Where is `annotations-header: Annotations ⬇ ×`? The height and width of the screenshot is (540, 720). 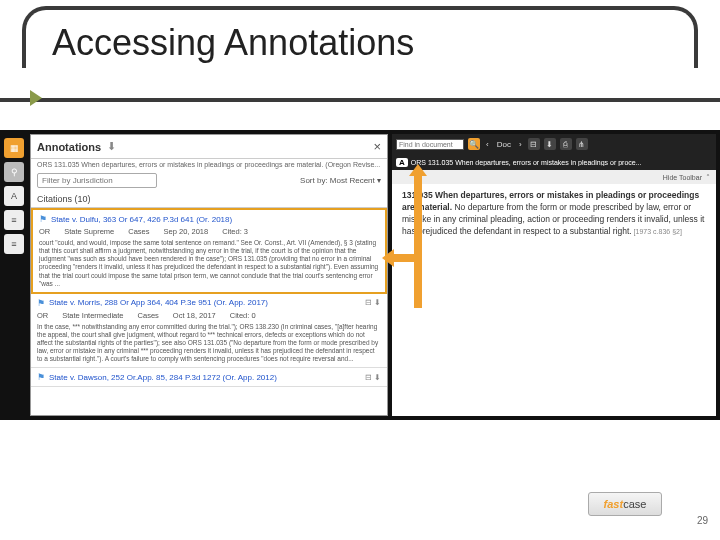
annotations-header: Annotations ⬇ × is located at coordinates (209, 147).